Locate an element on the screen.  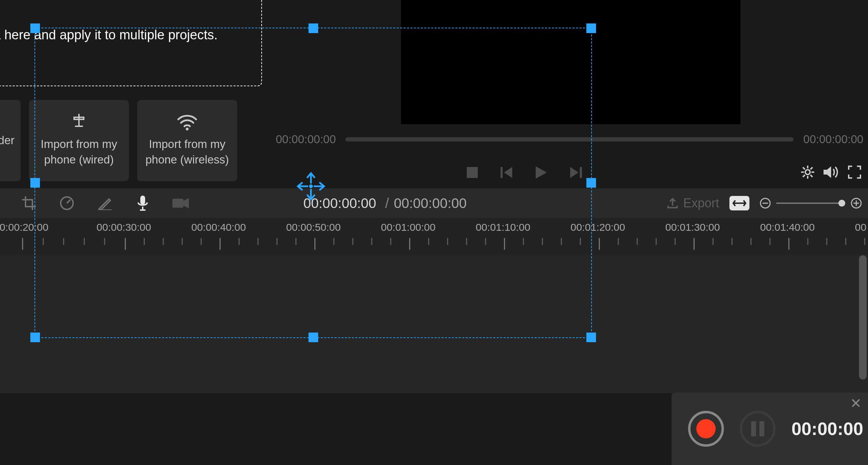
record-button is located at coordinates (706, 429).